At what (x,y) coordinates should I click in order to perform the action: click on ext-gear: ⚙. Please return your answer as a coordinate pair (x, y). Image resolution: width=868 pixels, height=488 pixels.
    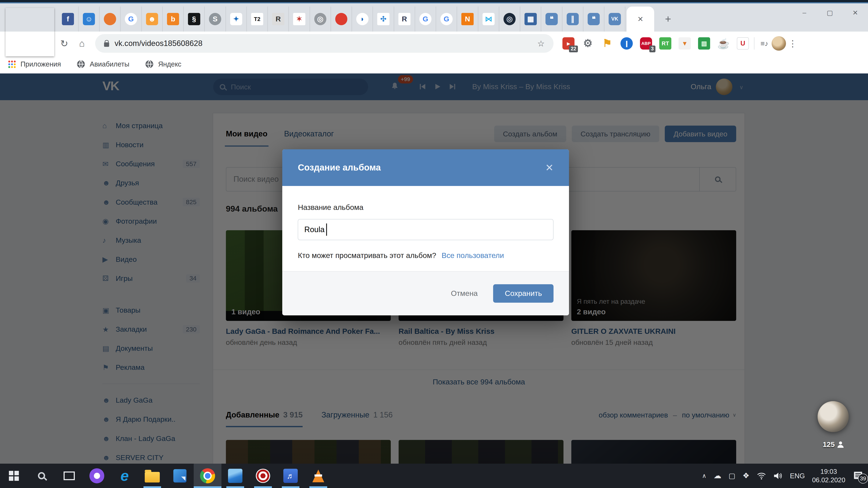
    Looking at the image, I should click on (588, 43).